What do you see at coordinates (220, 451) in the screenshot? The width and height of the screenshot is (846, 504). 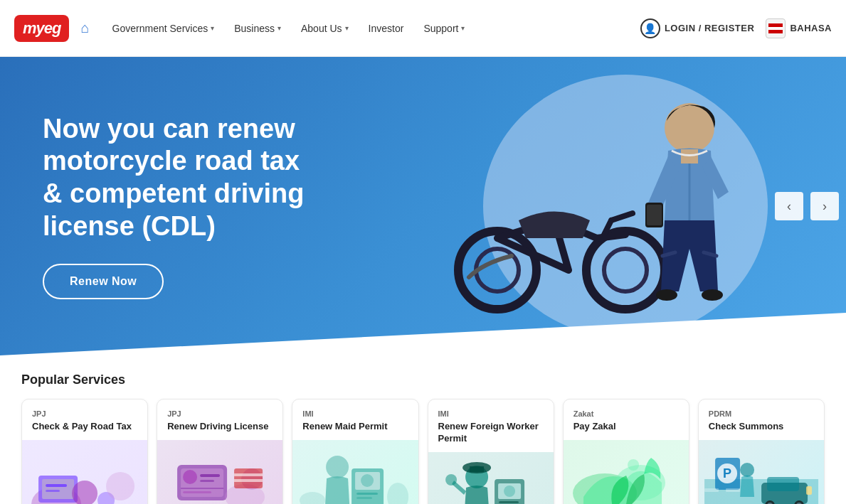 I see `service-card-driving-license: JPJ Renew Driving License` at bounding box center [220, 451].